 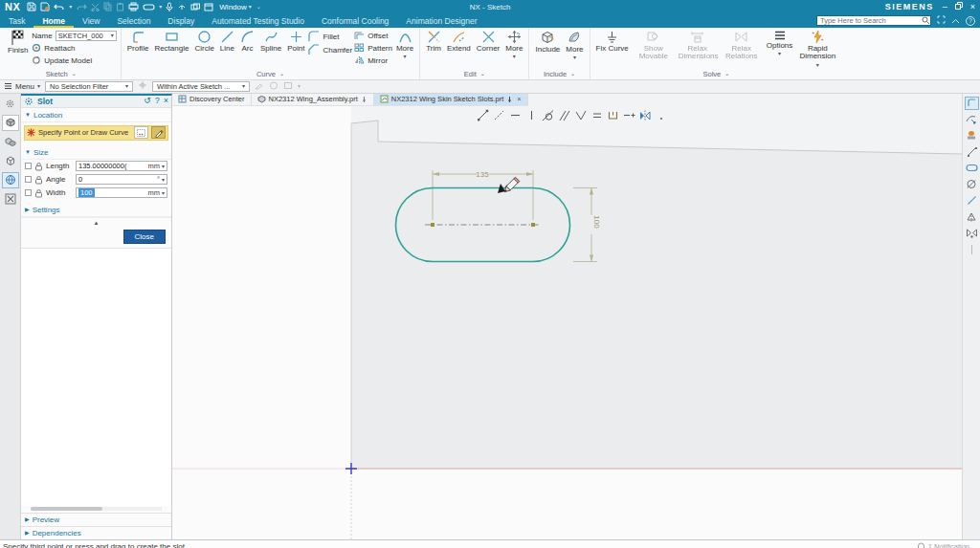 I want to click on horizontal-constraint-icon, so click(x=515, y=115).